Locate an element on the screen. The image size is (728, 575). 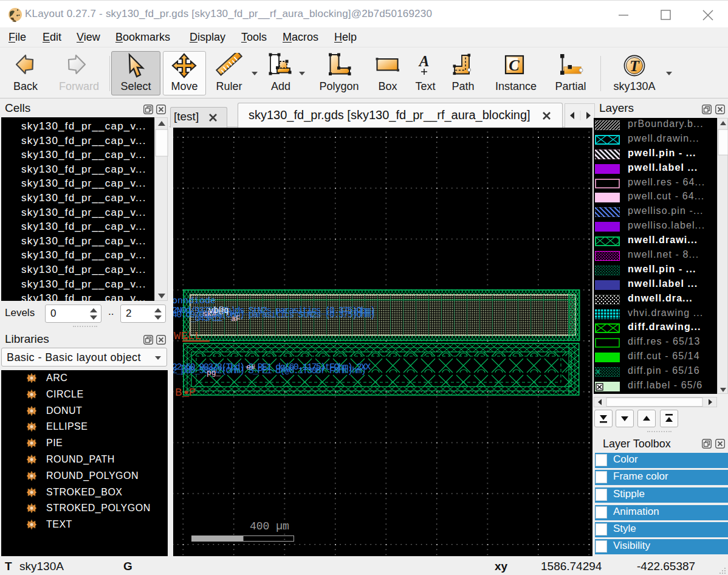
svg-text:2_pd0_50882(Ohm) S_PE1 d(@0.1T: 2_pd0_50882(Ohm) S_PE1 d(@0.1T30Bf F0hm)… is located at coordinates (269, 371).